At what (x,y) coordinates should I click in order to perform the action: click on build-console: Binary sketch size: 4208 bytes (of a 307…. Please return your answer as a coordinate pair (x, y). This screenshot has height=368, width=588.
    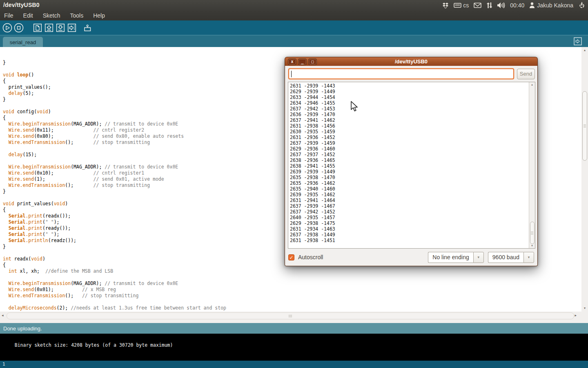
    Looking at the image, I should click on (294, 347).